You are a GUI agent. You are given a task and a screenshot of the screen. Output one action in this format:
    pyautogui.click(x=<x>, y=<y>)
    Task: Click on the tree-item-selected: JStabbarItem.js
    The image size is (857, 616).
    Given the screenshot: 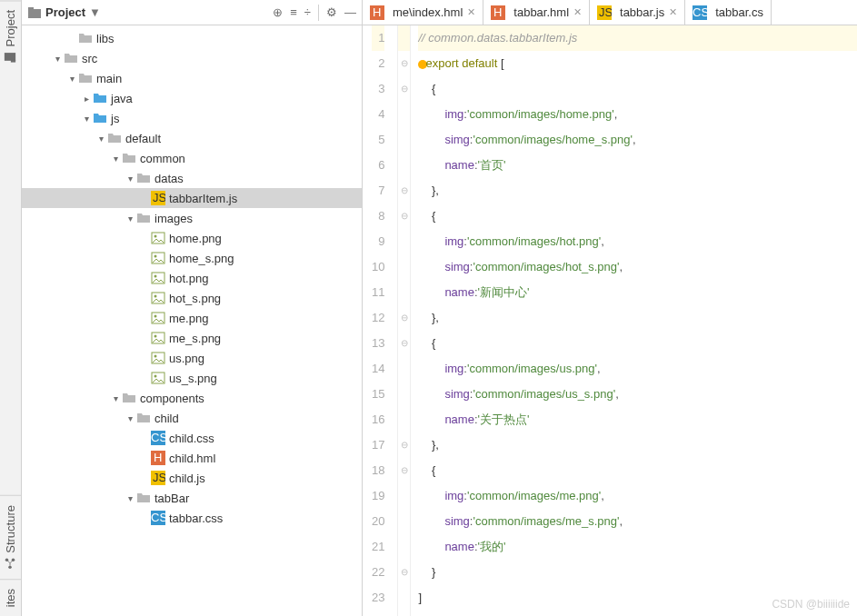 What is the action you would take?
    pyautogui.click(x=192, y=198)
    